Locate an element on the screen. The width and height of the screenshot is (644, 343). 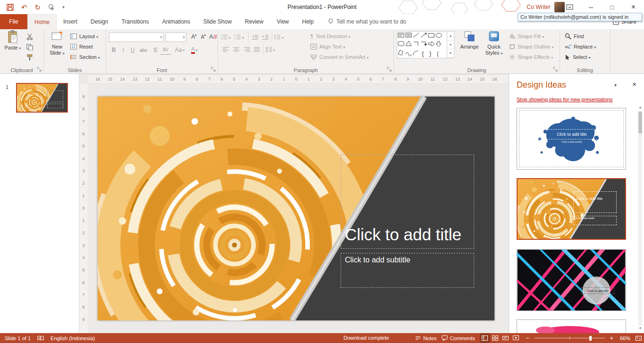
numbering-button is located at coordinates (239, 37).